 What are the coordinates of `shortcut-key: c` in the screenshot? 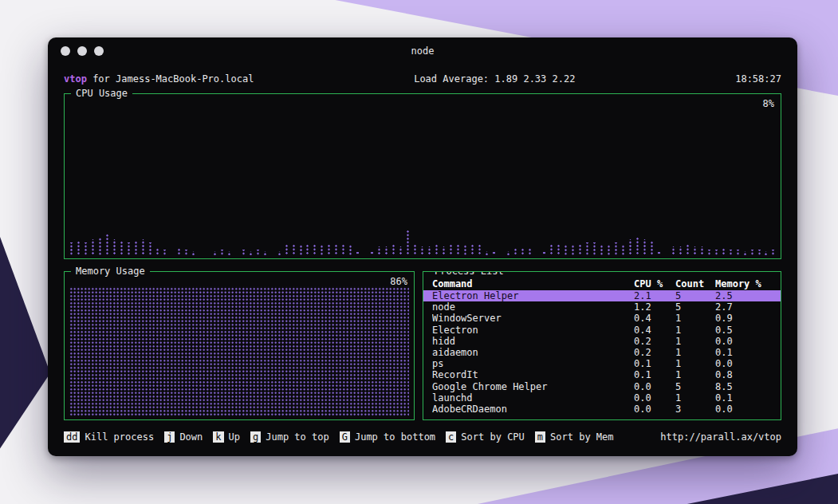 It's located at (451, 437).